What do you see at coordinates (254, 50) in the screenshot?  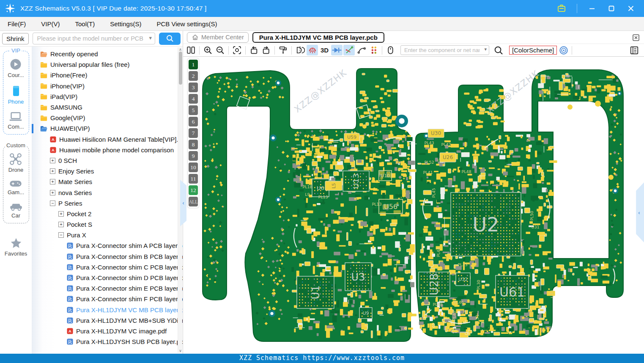 I see `rotate-left-icon` at bounding box center [254, 50].